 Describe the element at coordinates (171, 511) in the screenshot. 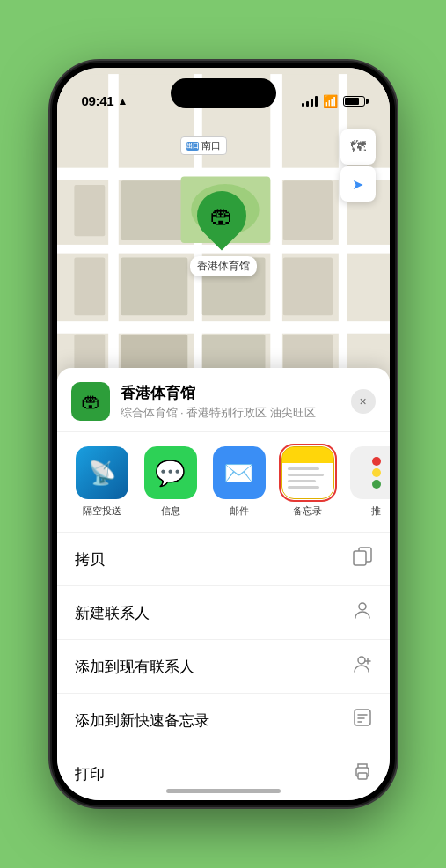

I see `messages-label: 信息` at that location.